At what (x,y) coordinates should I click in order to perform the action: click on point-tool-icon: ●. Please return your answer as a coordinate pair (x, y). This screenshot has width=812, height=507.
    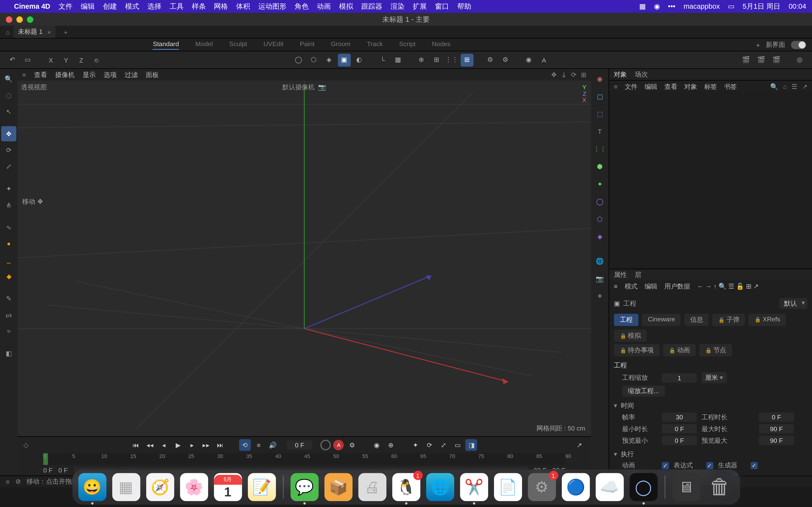
    Looking at the image, I should click on (9, 243).